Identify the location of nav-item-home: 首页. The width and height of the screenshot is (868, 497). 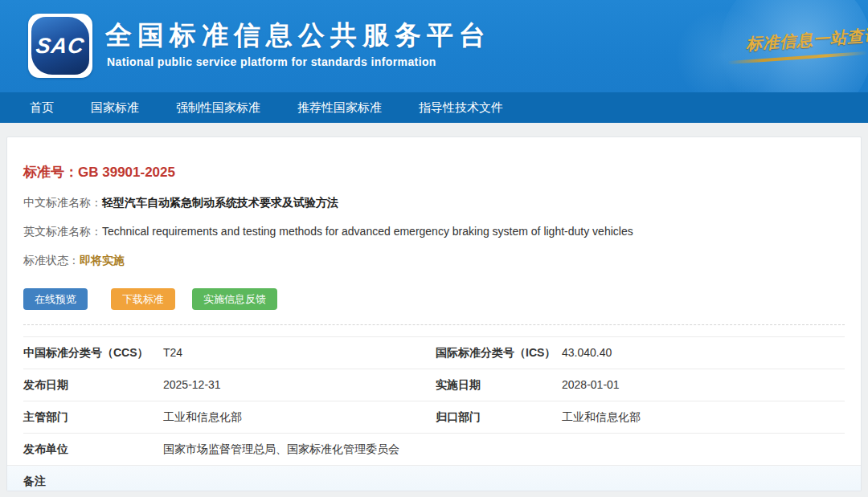
(42, 108).